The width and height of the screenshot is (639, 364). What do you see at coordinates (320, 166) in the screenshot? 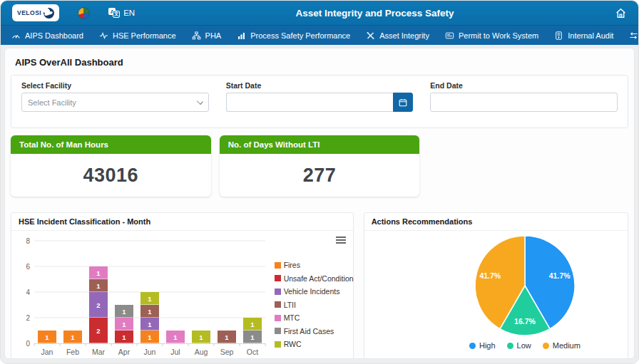
I see `kpi-card-days-without-lti: No. of Days Without LTI 277` at bounding box center [320, 166].